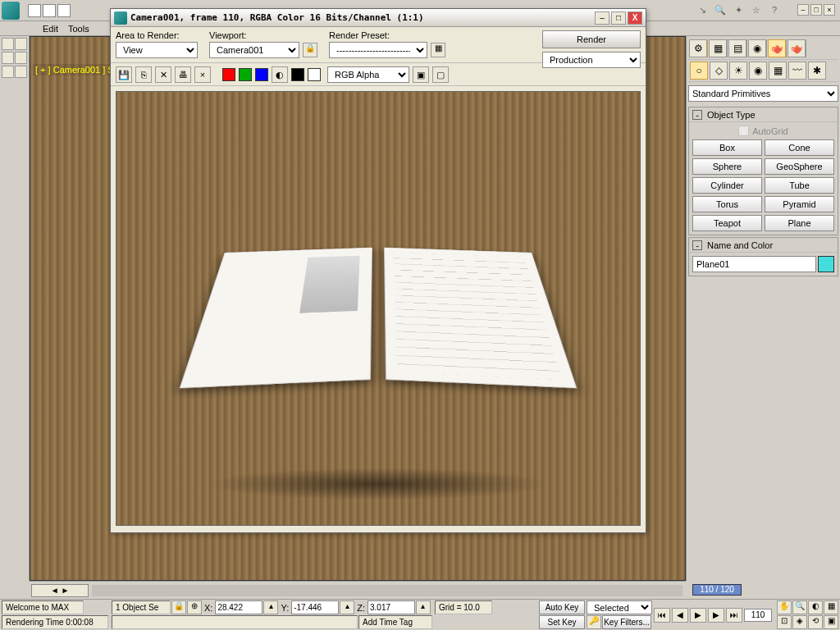 The width and height of the screenshot is (840, 630). Describe the element at coordinates (799, 148) in the screenshot. I see `cone-button: Cone` at that location.